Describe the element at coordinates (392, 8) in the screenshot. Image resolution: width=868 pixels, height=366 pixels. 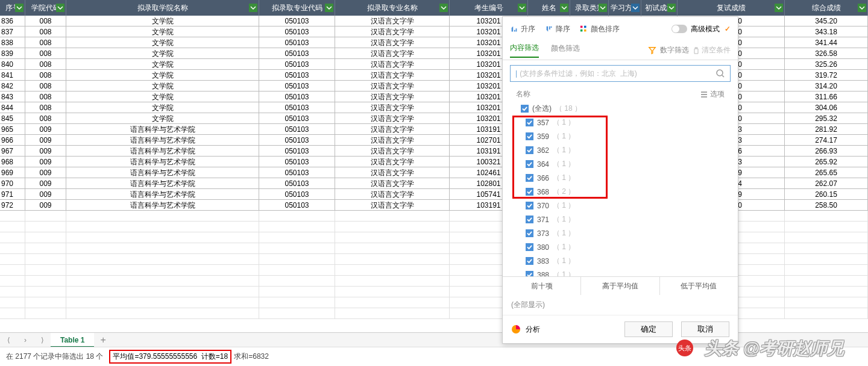
I see `column-header: 拟录取专业名称` at that location.